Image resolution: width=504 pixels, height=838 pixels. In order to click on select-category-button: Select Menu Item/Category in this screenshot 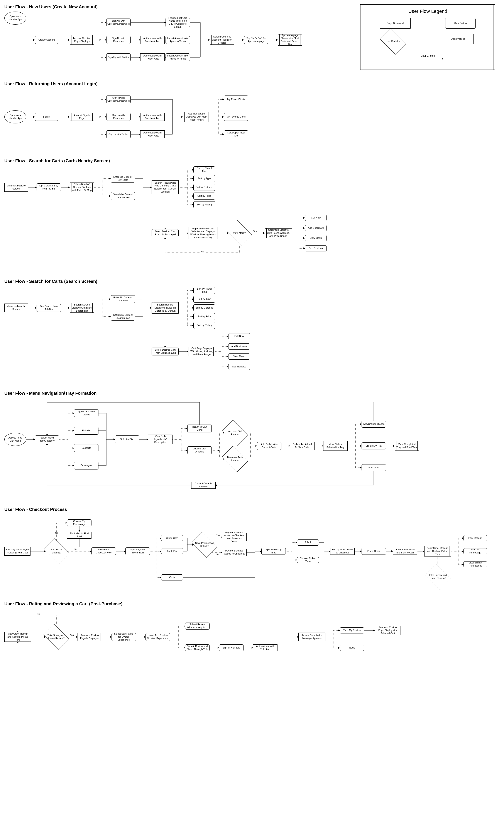, I will do `click(47, 439)`.